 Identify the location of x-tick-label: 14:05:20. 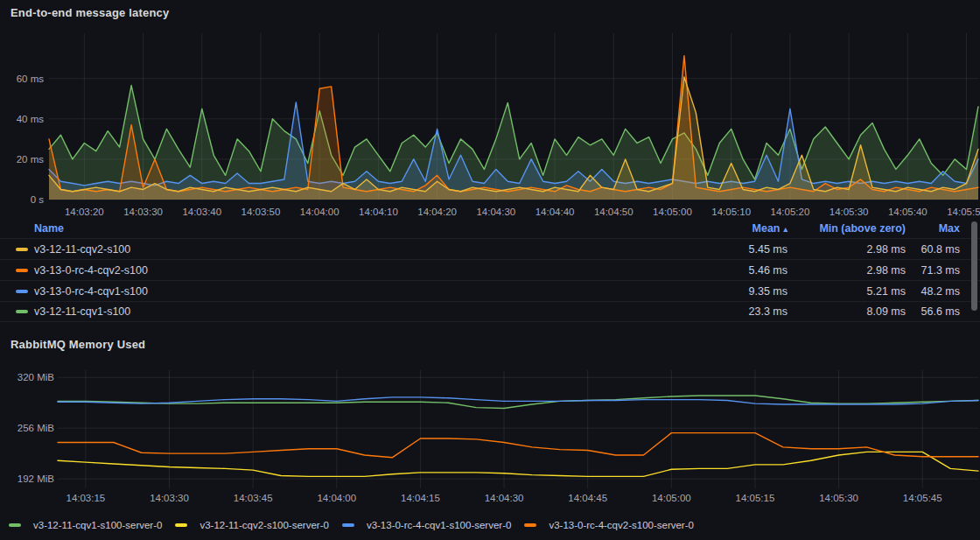
(791, 212).